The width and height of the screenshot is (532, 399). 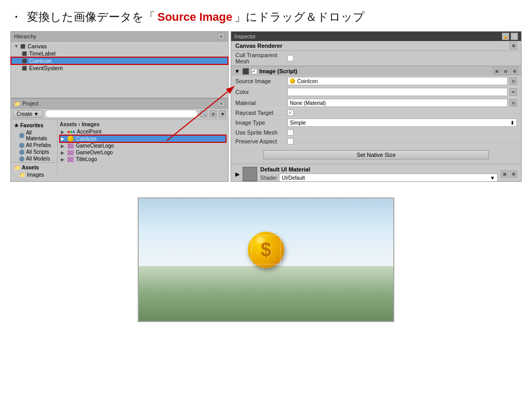 I want to click on title-suffix: 」にドラッグ＆ドロップ, so click(x=299, y=17).